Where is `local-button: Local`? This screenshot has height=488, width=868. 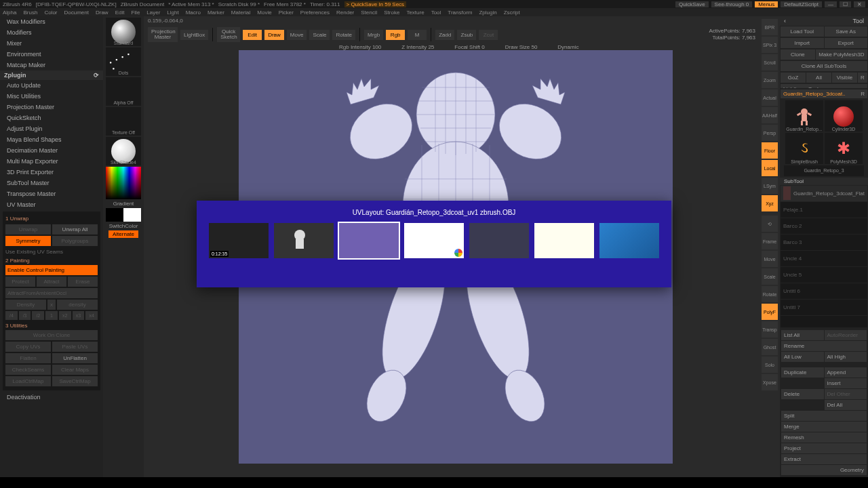
local-button: Local is located at coordinates (770, 168).